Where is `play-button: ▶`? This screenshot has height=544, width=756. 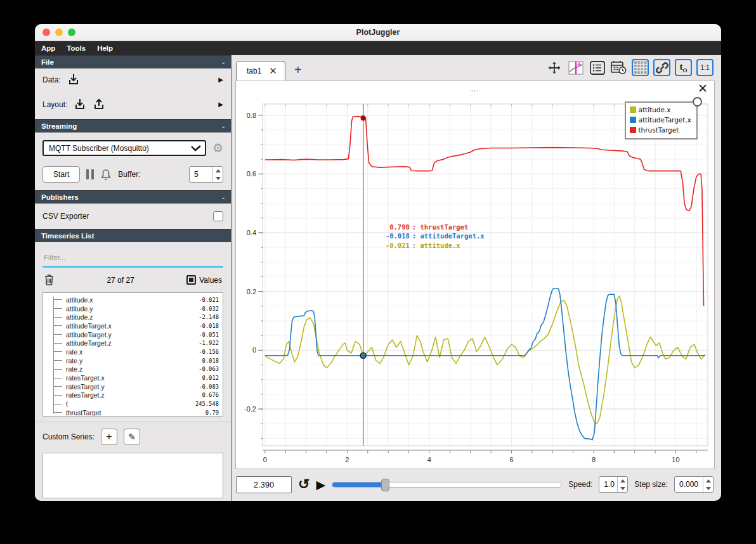
play-button: ▶ is located at coordinates (321, 484).